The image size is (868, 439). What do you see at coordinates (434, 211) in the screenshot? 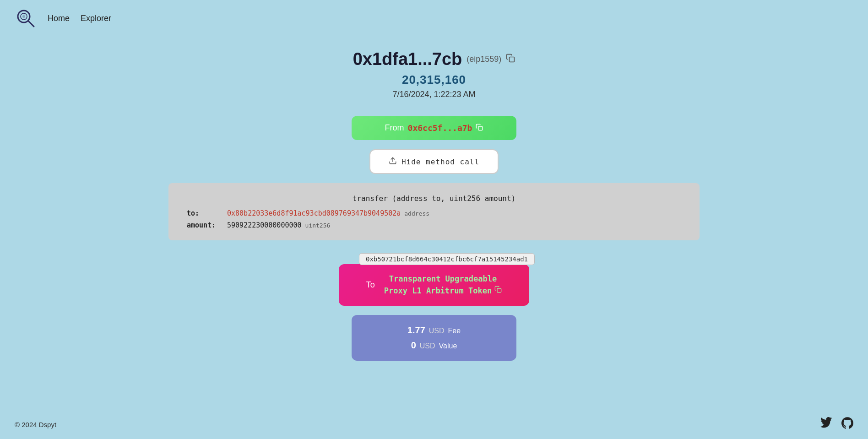
I see `method-panel: transfer (address to, uint256 amount) to…` at bounding box center [434, 211].